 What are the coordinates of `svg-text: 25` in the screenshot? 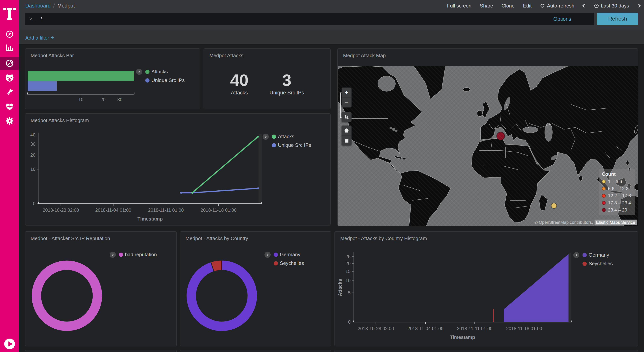 It's located at (348, 256).